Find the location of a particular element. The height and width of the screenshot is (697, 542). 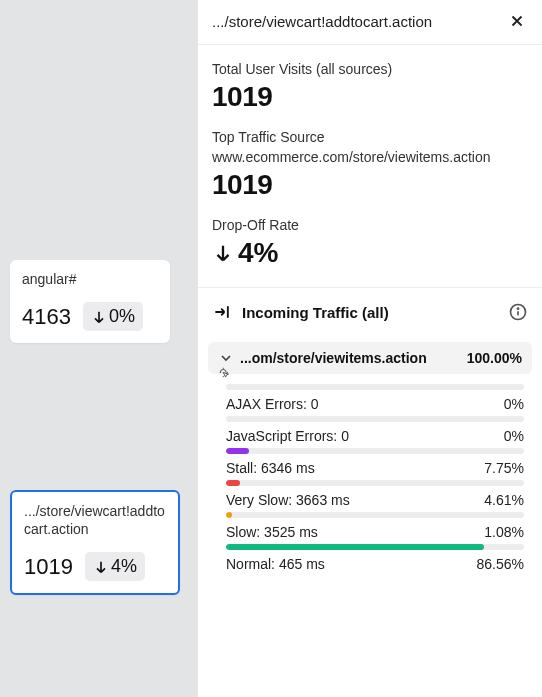

metric-pct: 4.61% is located at coordinates (504, 500).